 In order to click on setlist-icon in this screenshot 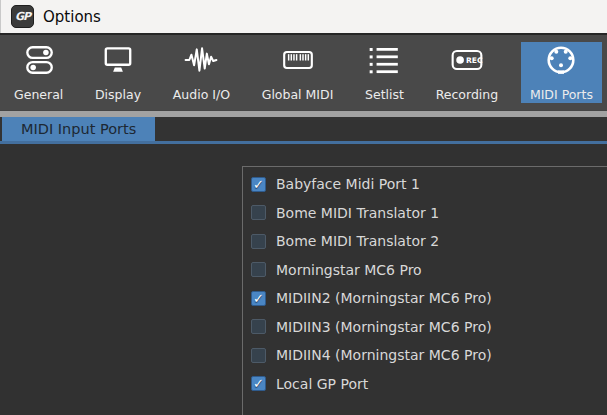, I will do `click(384, 60)`.